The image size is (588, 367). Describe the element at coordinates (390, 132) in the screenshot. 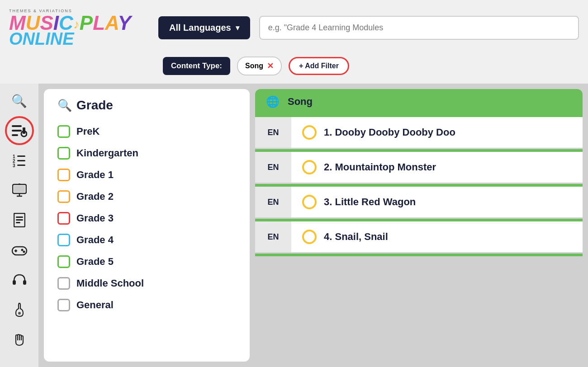

I see `result-title-1: 1. Dooby Dooby Dooby Doo` at that location.